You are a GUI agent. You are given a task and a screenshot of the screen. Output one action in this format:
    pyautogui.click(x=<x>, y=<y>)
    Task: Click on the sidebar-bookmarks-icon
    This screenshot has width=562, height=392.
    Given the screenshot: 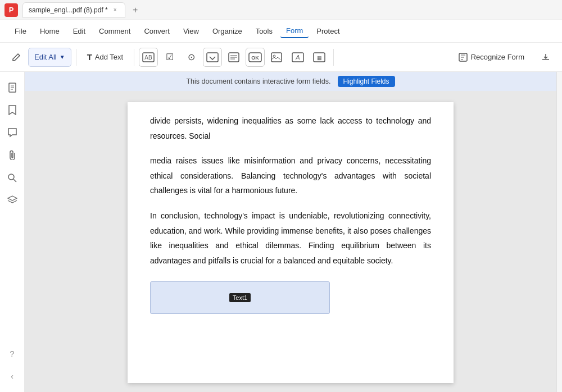 What is the action you would take?
    pyautogui.click(x=12, y=110)
    